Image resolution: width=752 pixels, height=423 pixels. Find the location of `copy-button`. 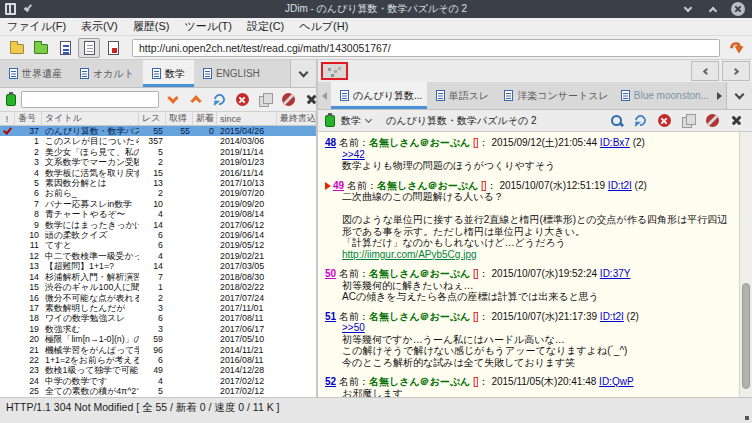

copy-button is located at coordinates (265, 100).